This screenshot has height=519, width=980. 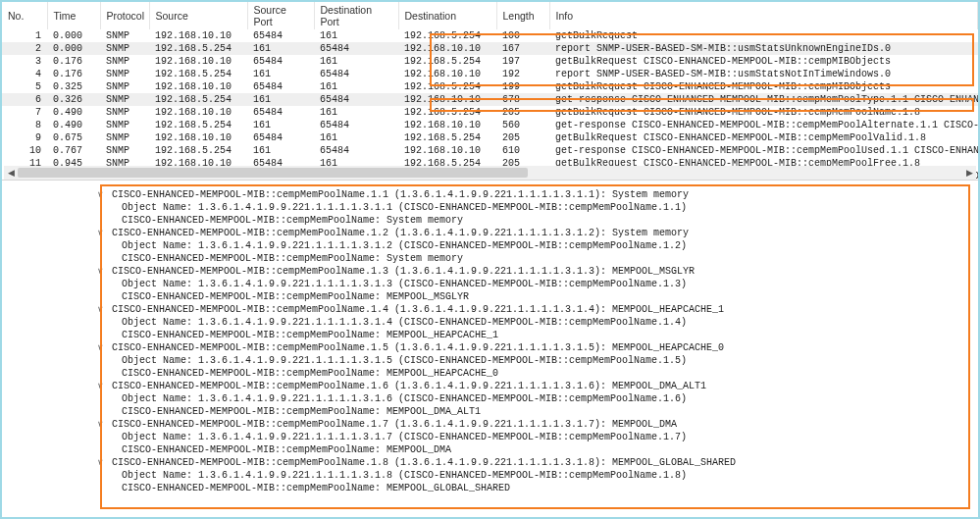 What do you see at coordinates (273, 173) in the screenshot?
I see `scroll-thumb` at bounding box center [273, 173].